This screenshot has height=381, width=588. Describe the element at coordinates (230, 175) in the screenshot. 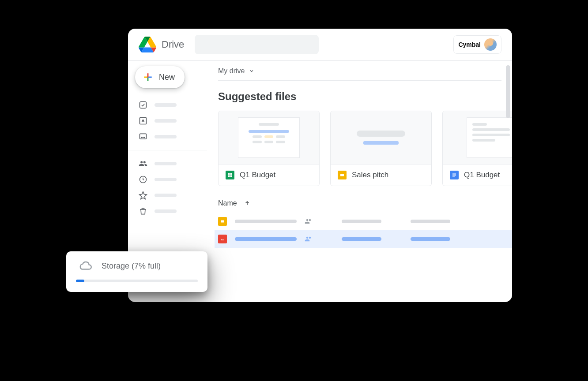

I see `sheets-icon` at that location.